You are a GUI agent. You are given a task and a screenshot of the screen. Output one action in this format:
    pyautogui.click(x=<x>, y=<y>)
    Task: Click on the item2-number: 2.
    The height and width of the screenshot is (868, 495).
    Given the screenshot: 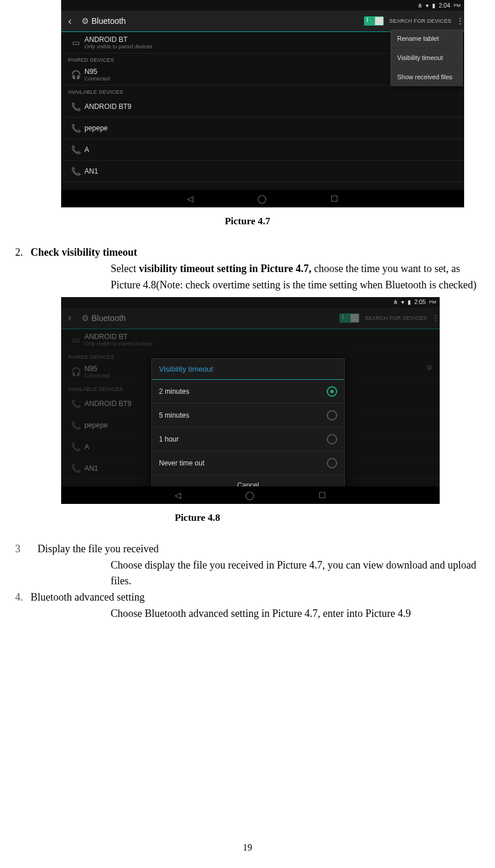 What is the action you would take?
    pyautogui.click(x=22, y=253)
    